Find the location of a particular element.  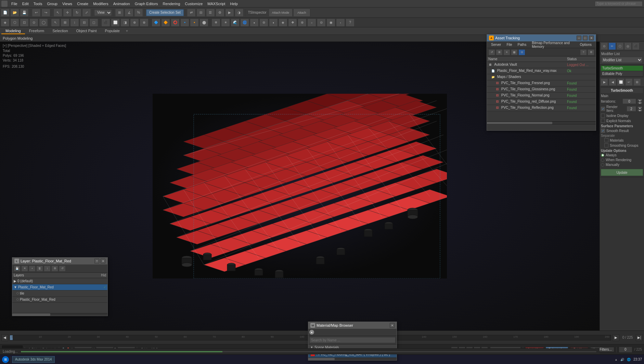

timeline-last-frame: ▶| is located at coordinates (639, 338).